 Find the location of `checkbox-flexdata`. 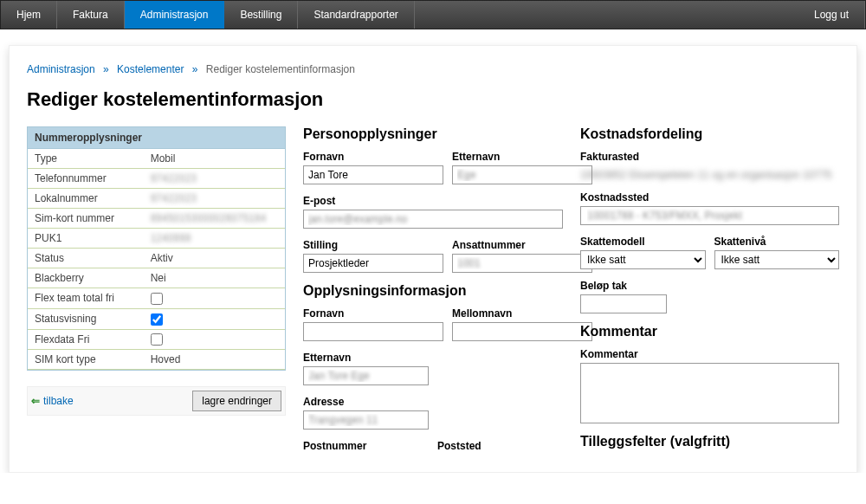

checkbox-flexdata is located at coordinates (157, 339).